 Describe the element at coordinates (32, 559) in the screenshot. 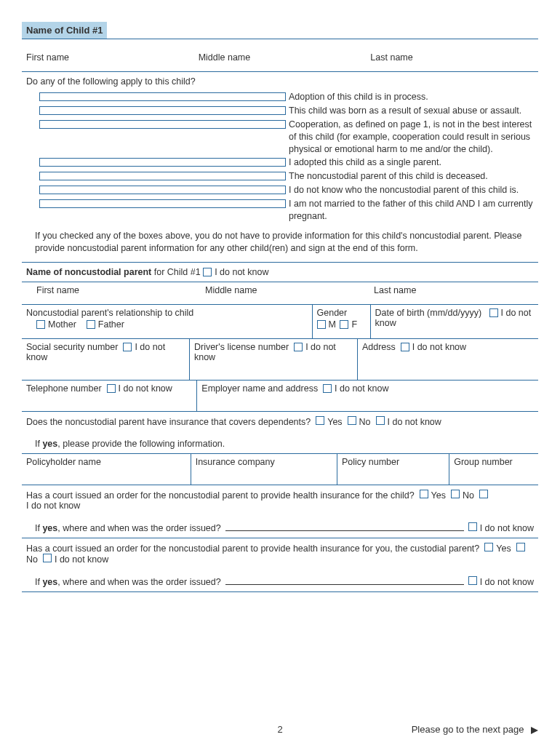

I see `court2-no-label: No` at that location.